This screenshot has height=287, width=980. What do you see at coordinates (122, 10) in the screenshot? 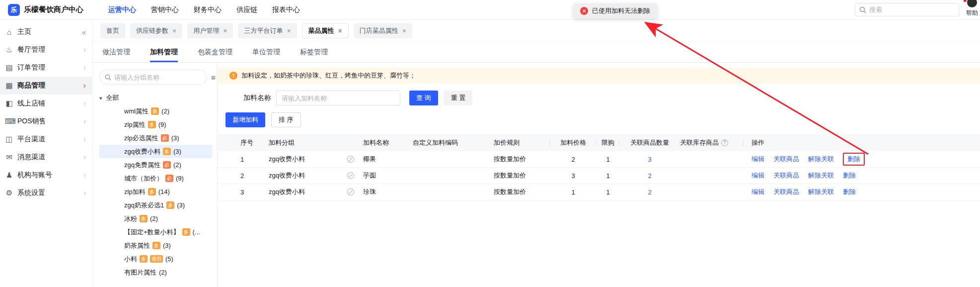
I see `nav-operation-center: 运营中心` at bounding box center [122, 10].